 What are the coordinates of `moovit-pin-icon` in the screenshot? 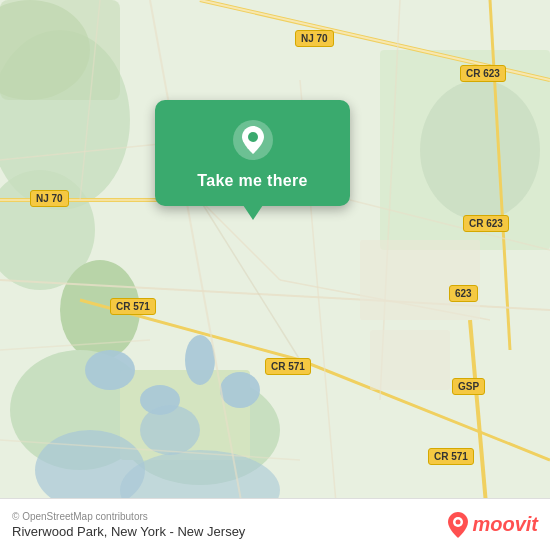 It's located at (458, 525).